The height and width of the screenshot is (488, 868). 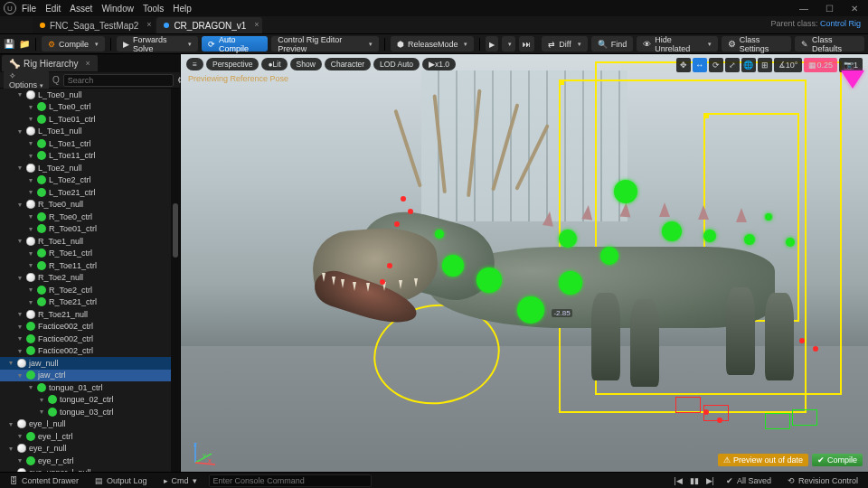 What do you see at coordinates (823, 481) in the screenshot?
I see `revision-control-button: ⟲ Revision Control` at bounding box center [823, 481].